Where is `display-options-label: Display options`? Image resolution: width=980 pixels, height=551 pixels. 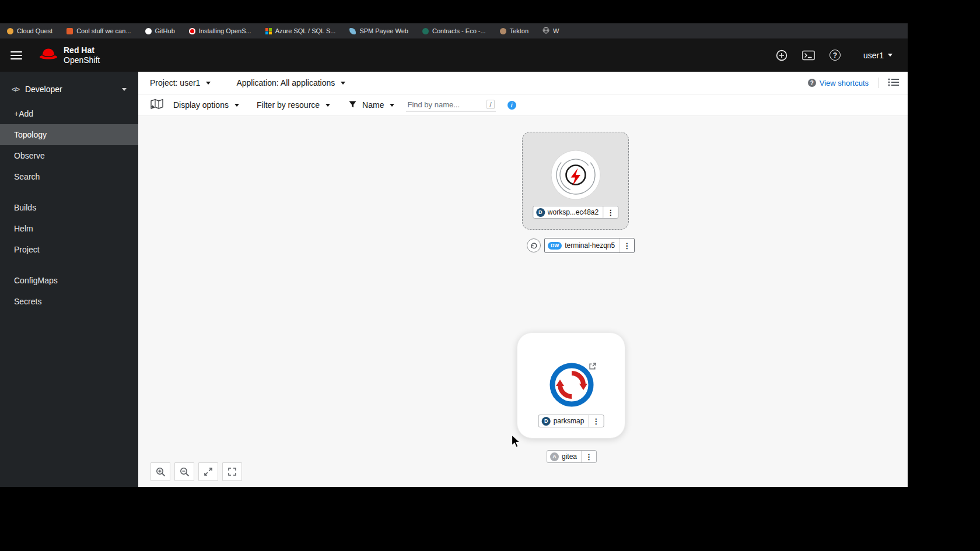
display-options-label: Display options is located at coordinates (201, 105).